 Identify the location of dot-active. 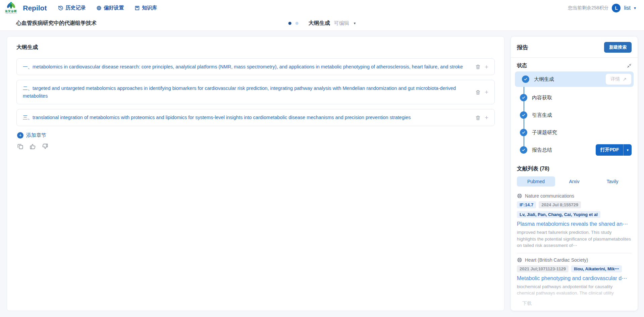
(290, 23).